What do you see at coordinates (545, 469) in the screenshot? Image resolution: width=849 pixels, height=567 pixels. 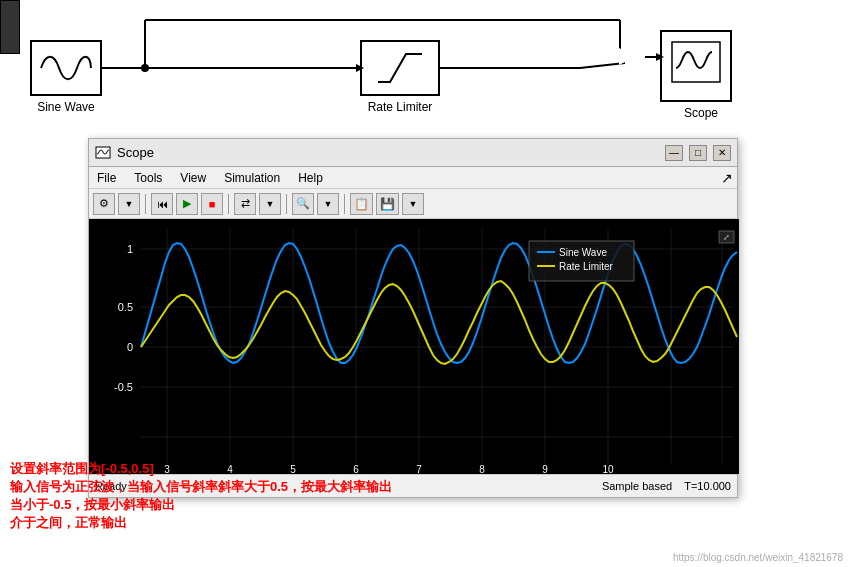 I see `x-label-9: 9` at bounding box center [545, 469].